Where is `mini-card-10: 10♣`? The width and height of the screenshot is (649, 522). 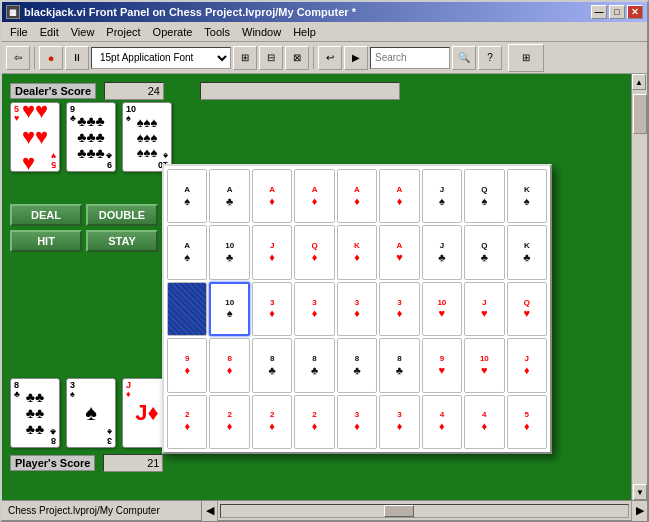 mini-card-10: 10♣ is located at coordinates (229, 252).